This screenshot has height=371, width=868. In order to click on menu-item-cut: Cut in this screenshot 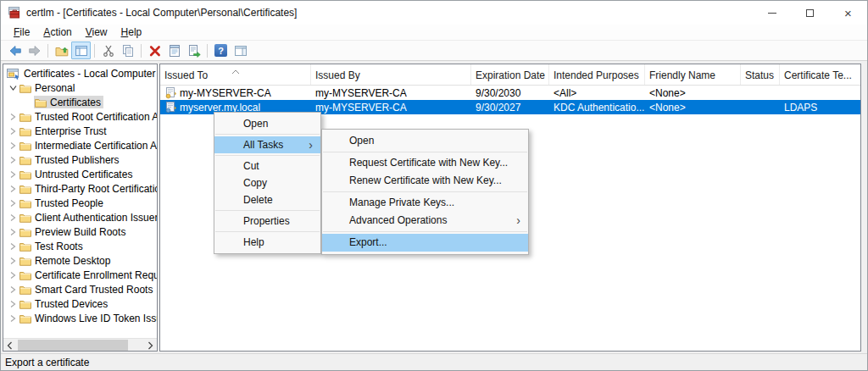, I will do `click(268, 166)`.